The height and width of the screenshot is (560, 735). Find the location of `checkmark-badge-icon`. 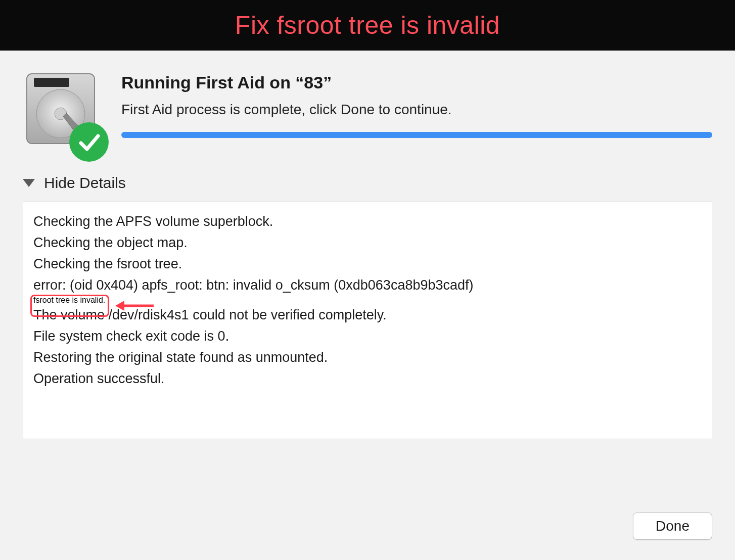

checkmark-badge-icon is located at coordinates (89, 142).